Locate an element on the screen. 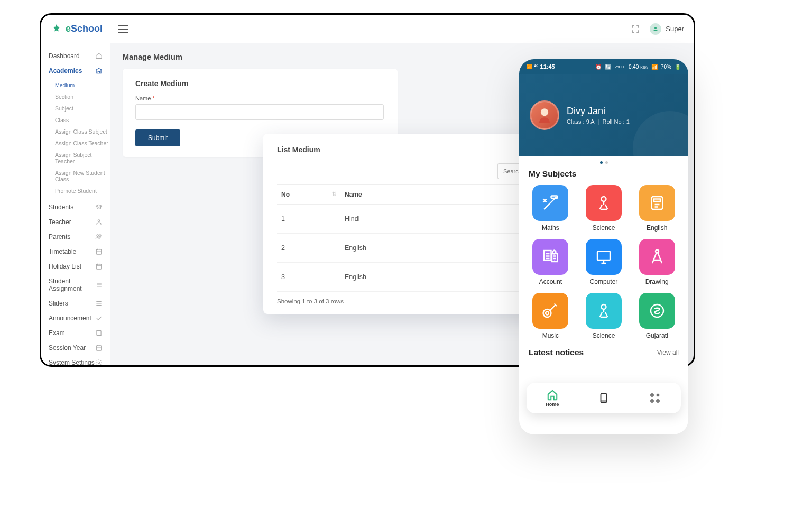  sidebar-item-label: Academics is located at coordinates (66, 71).